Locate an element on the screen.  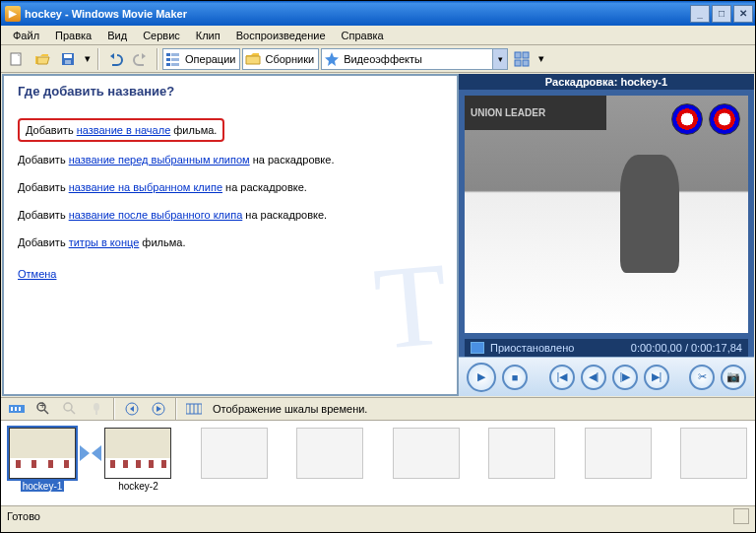
folder-icon is located at coordinates (253, 59).